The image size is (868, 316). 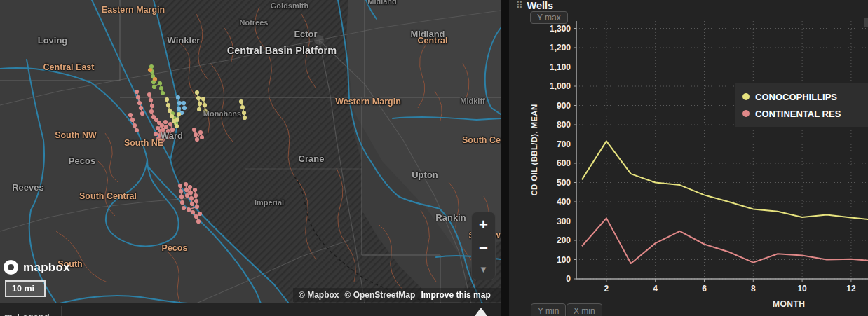 I want to click on drag-handle-icon: ⠿, so click(x=520, y=6).